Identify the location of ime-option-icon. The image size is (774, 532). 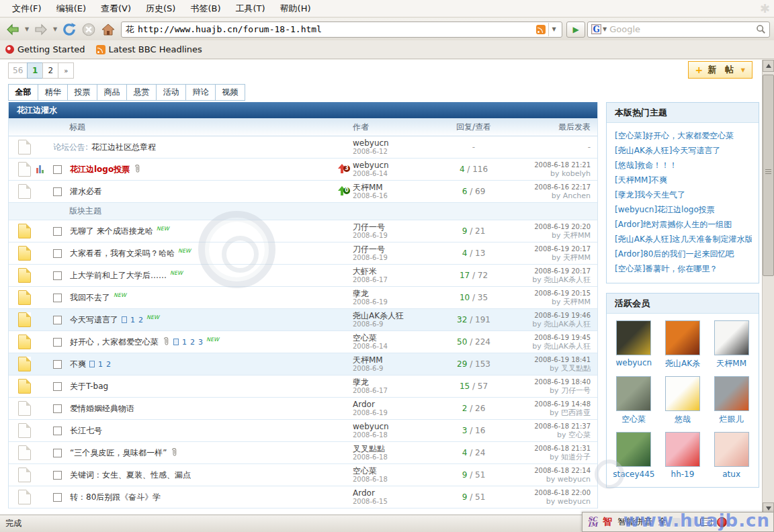
(691, 523).